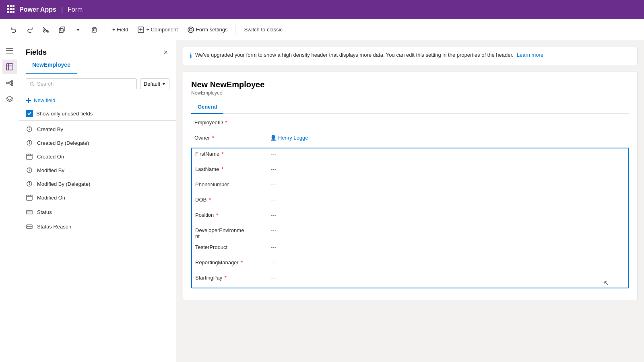  I want to click on form-row-position: Position * ---, so click(410, 217).